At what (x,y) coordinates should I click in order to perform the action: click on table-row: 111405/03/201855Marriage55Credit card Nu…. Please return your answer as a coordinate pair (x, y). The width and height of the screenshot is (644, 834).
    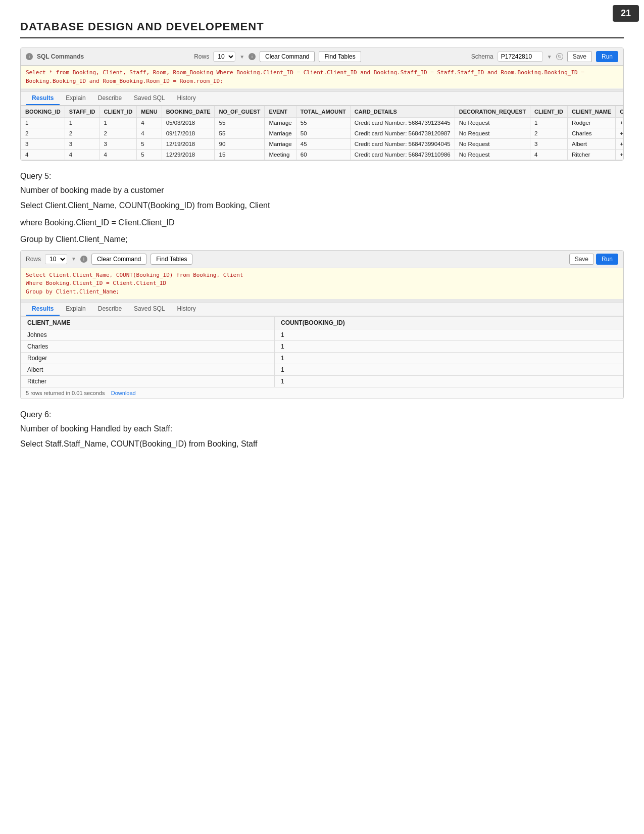
    Looking at the image, I should click on (322, 123).